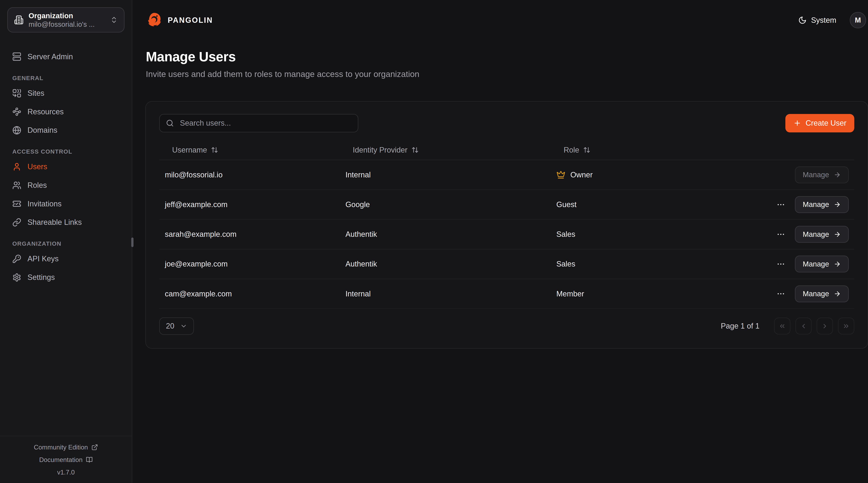  Describe the element at coordinates (804, 326) in the screenshot. I see `prev-page-button` at that location.